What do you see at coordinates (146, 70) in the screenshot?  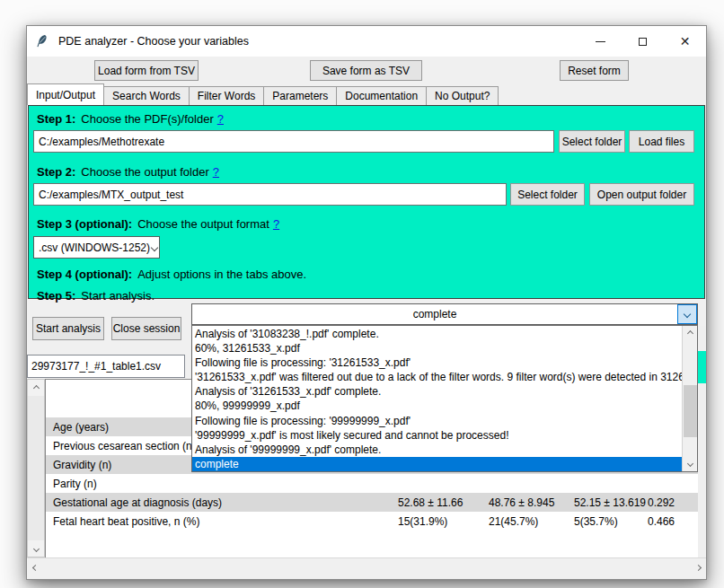 I see `load-form-button: Load form from TSV` at bounding box center [146, 70].